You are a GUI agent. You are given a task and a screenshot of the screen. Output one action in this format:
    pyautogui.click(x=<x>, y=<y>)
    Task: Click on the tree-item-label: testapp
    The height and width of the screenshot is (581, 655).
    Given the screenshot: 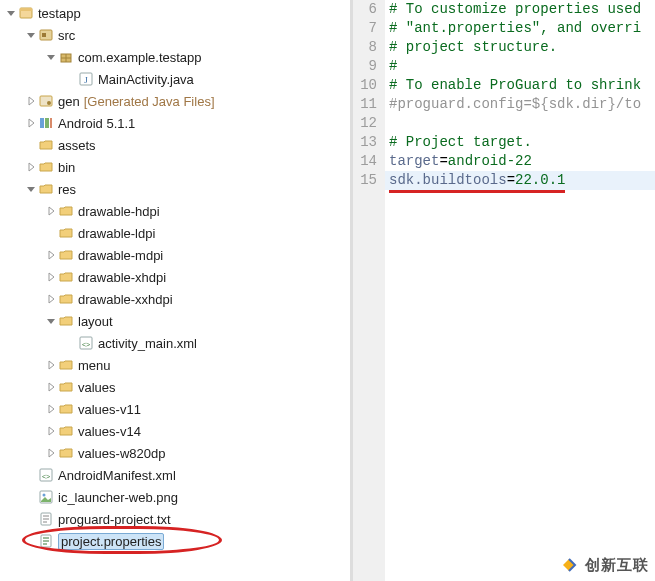 What is the action you would take?
    pyautogui.click(x=60, y=14)
    